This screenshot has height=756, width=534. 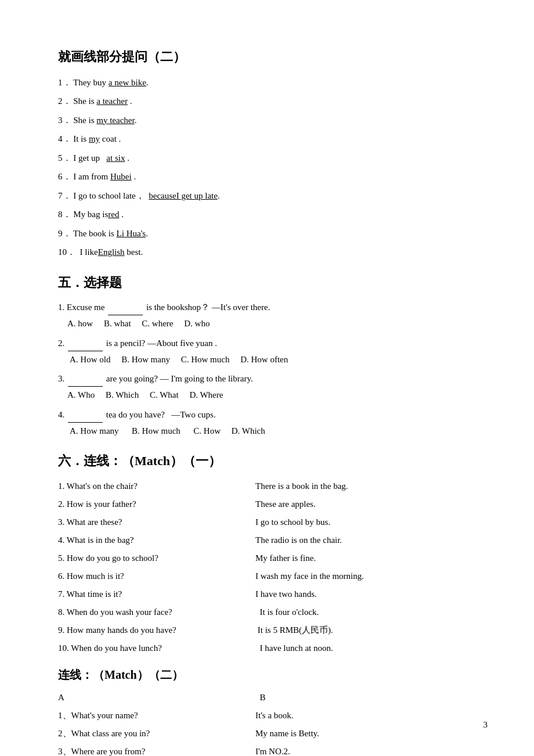 What do you see at coordinates (273, 344) in the screenshot?
I see `q-line: 2. is a pencil? —About five yuan .` at bounding box center [273, 344].